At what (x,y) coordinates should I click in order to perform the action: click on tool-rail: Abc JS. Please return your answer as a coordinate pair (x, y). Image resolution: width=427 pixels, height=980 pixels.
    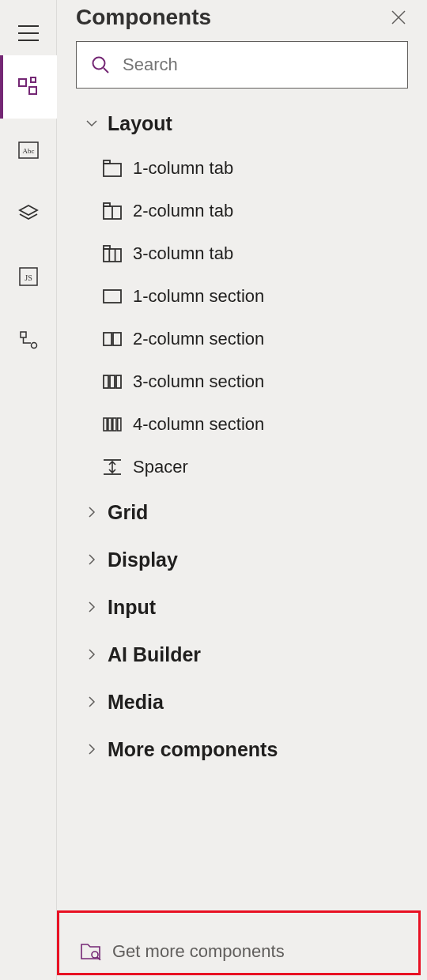
    Looking at the image, I should click on (28, 490).